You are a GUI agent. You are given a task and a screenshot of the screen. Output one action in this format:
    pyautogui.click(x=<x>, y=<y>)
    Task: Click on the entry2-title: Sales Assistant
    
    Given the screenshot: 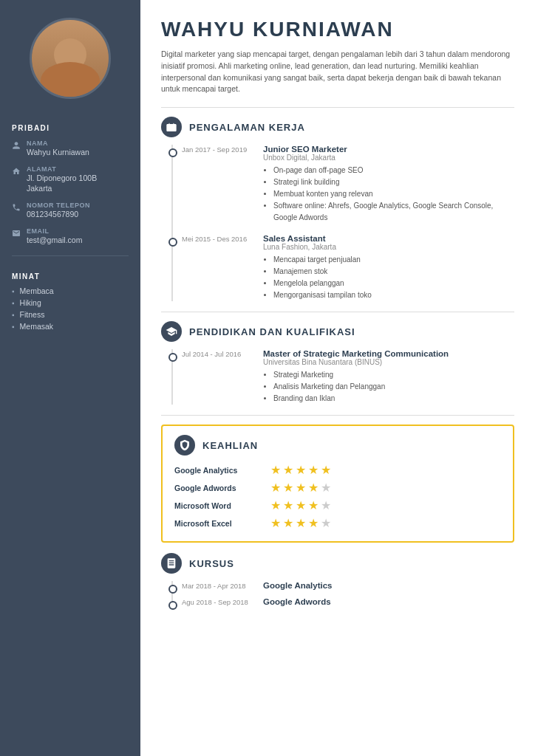 What is the action you would take?
    pyautogui.click(x=318, y=238)
    